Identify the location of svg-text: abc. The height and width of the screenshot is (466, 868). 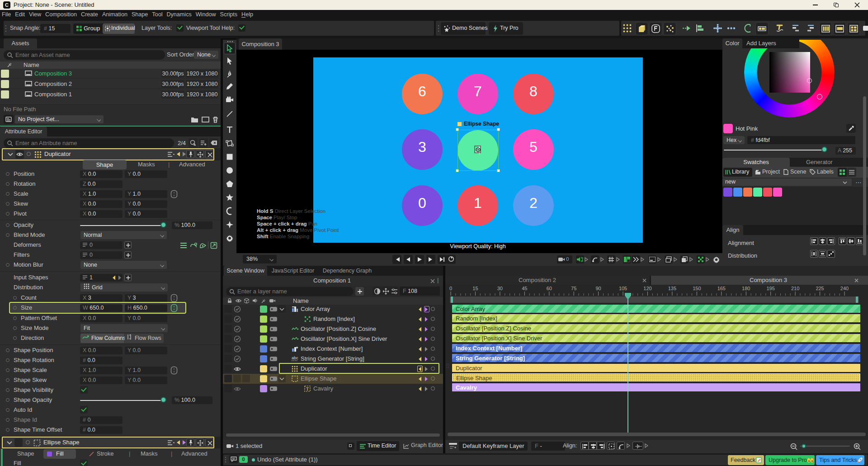
(295, 358).